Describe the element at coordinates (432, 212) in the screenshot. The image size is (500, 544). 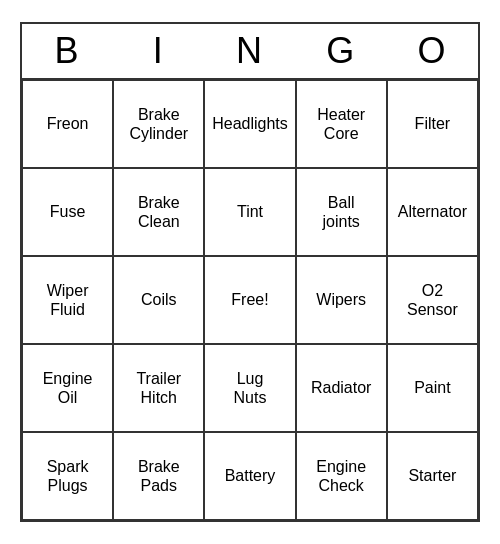
I see `bingo-cell: Alternator` at that location.